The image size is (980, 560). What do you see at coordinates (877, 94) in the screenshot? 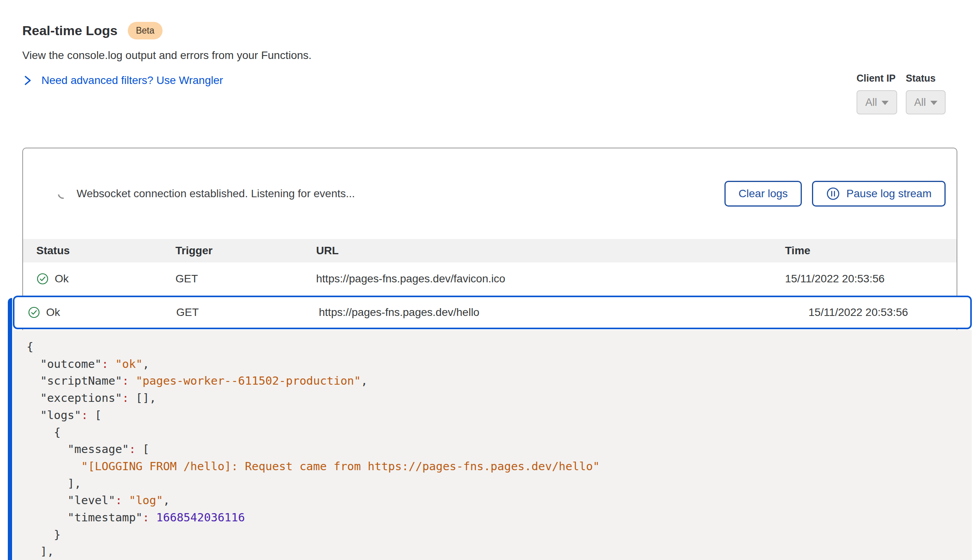
I see `filter-client-ip: Client IP All` at bounding box center [877, 94].